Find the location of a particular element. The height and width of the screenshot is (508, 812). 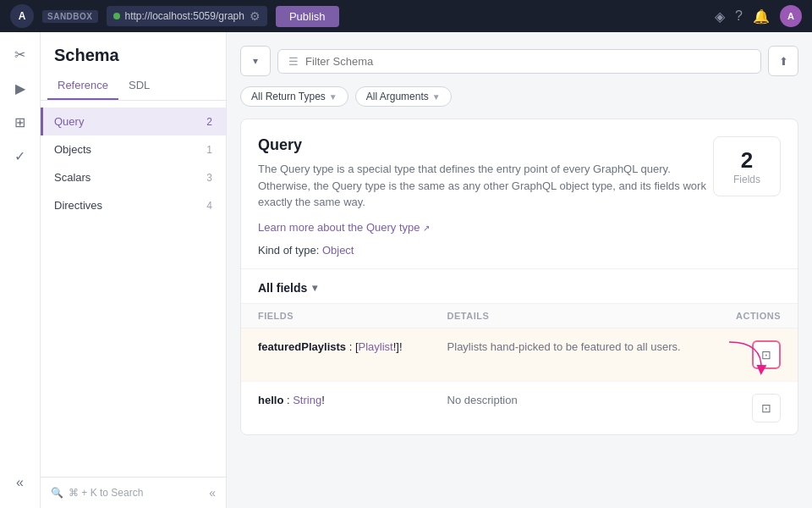

fields-label: Fields is located at coordinates (747, 179).